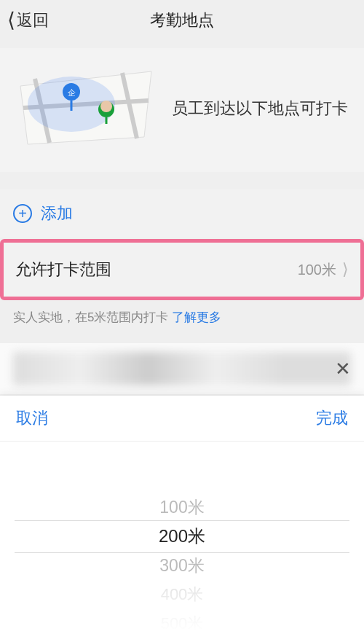 This screenshot has height=631, width=364. I want to click on hint-prefix: 实人实地，在5米范围内打卡, so click(92, 318).